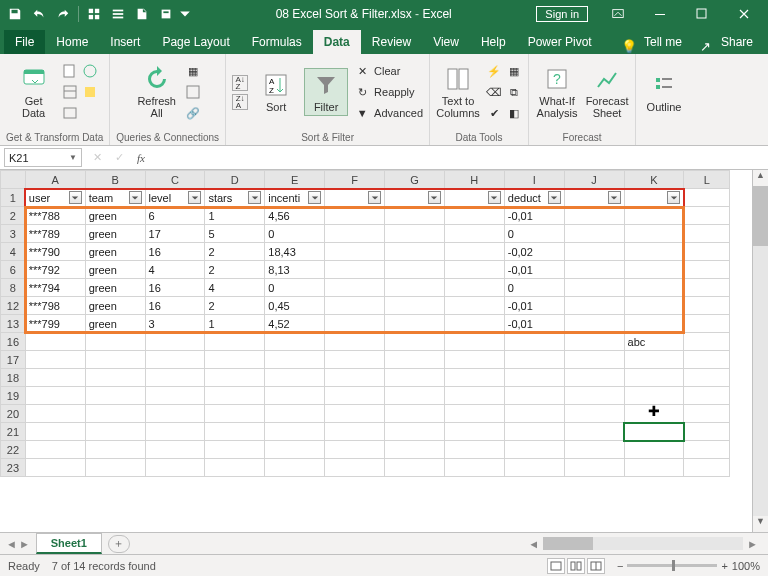 The width and height of the screenshot is (768, 576). I want to click on tab-data: Data, so click(337, 42).